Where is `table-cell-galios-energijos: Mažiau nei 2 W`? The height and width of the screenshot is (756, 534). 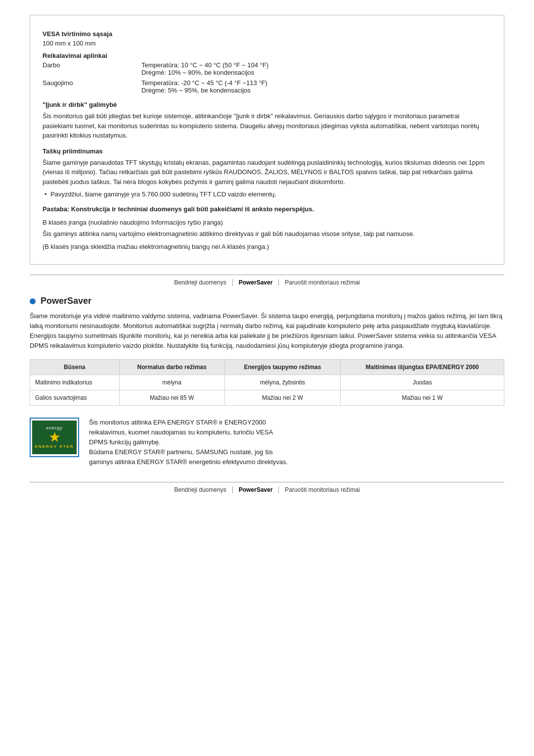 table-cell-galios-energijos: Mažiau nei 2 W is located at coordinates (282, 398).